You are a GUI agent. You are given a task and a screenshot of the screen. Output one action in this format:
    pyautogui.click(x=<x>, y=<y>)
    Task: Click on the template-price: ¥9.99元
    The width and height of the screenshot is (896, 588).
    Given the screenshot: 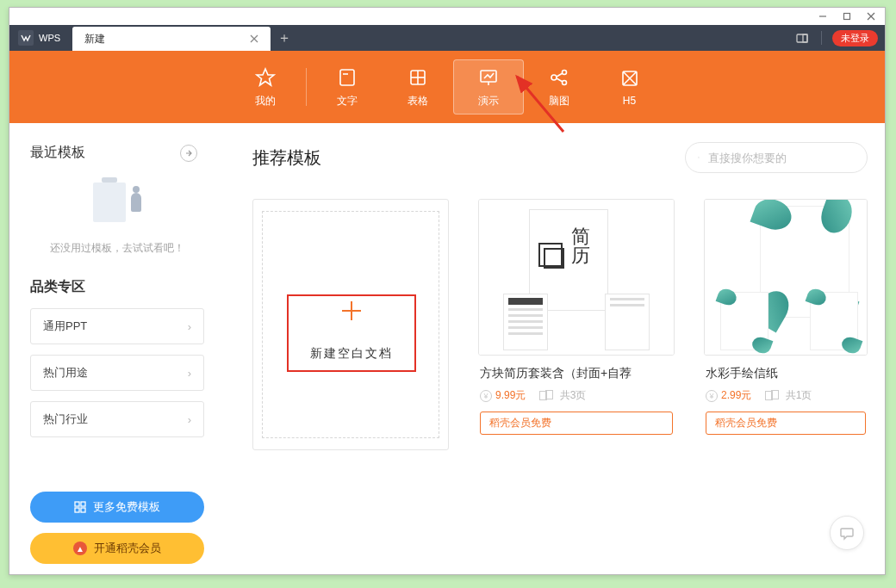 What is the action you would take?
    pyautogui.click(x=503, y=396)
    